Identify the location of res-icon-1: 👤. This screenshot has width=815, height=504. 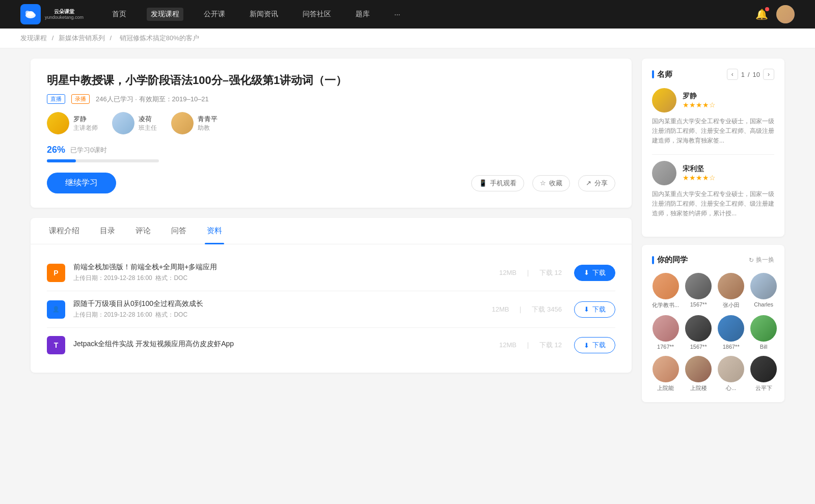
(56, 310).